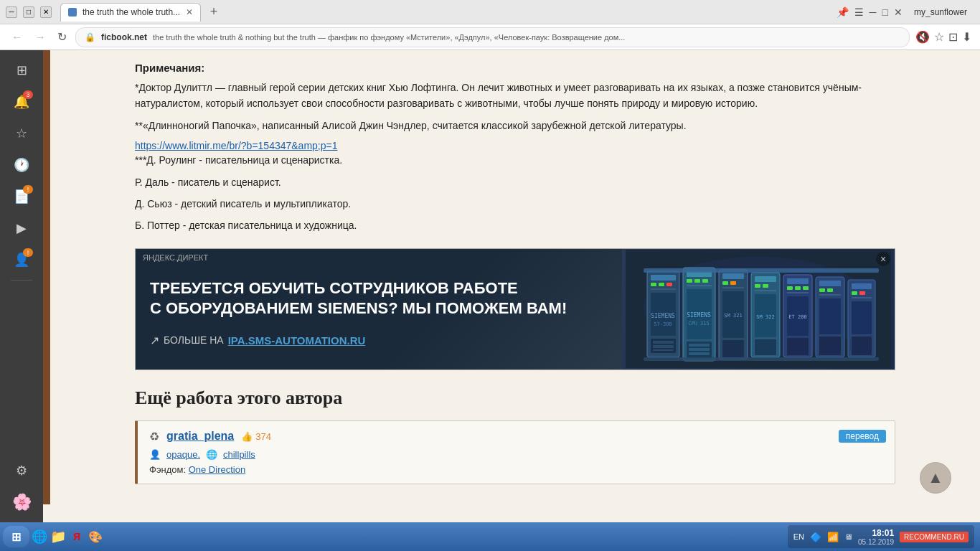  What do you see at coordinates (22, 471) in the screenshot?
I see `gear-icon: ⚙` at bounding box center [22, 471].